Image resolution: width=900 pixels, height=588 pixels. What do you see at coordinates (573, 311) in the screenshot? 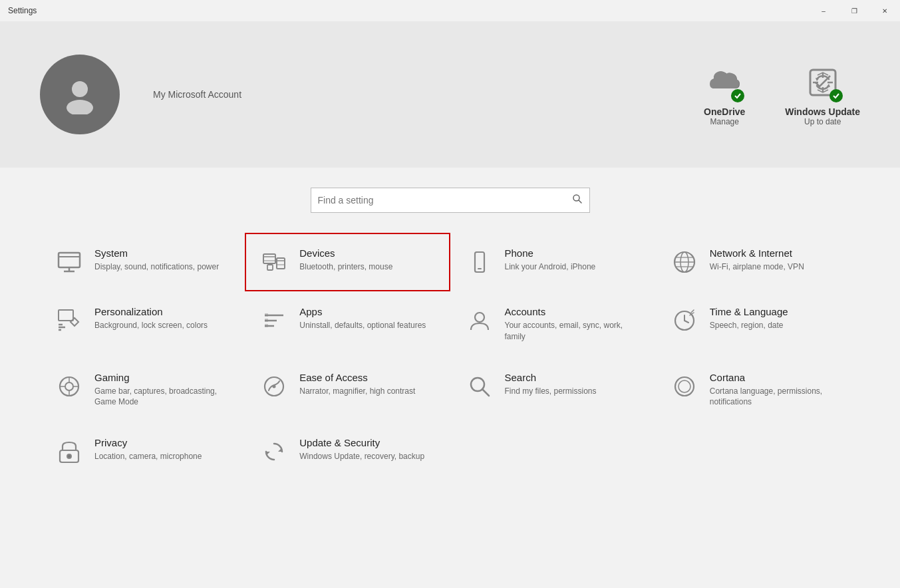
I see `accounts-title: Accounts` at bounding box center [573, 311].